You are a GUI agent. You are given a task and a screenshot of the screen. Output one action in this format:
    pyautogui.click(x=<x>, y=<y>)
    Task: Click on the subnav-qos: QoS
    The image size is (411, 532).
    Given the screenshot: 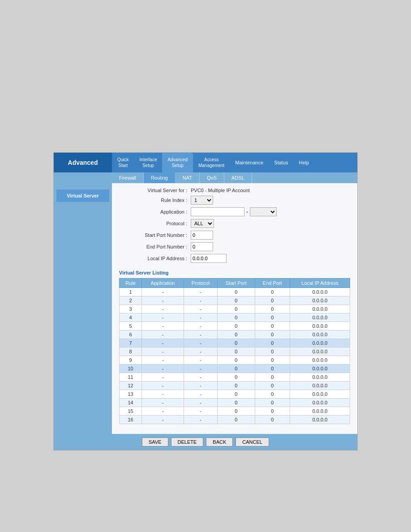 What is the action you would take?
    pyautogui.click(x=212, y=178)
    